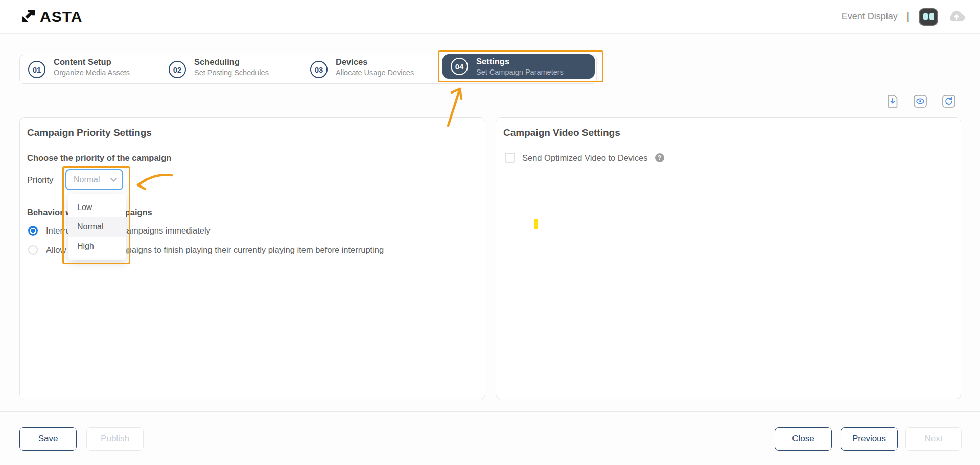 Image resolution: width=980 pixels, height=465 pixels. Describe the element at coordinates (660, 158) in the screenshot. I see `help-question-icon: ?` at that location.